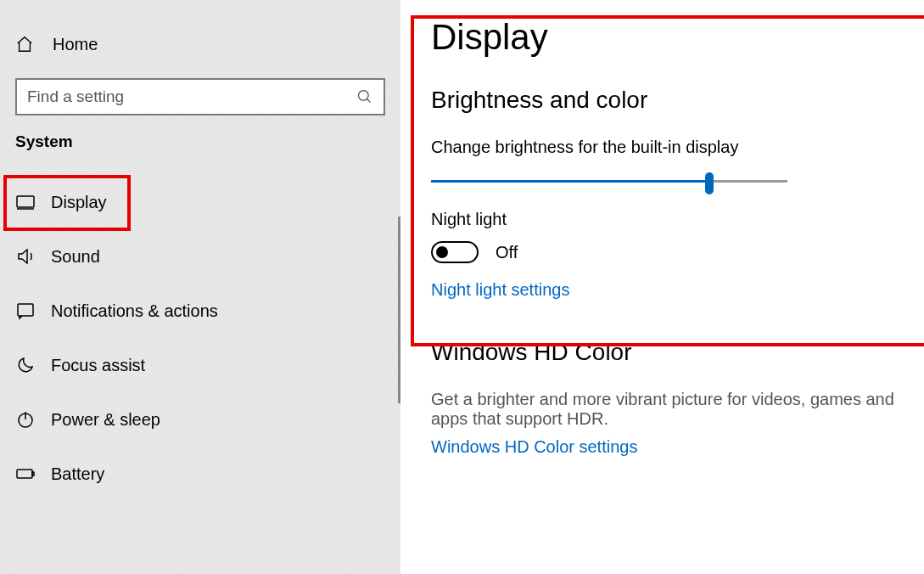 The width and height of the screenshot is (924, 574). I want to click on nav-item-display: Display, so click(200, 202).